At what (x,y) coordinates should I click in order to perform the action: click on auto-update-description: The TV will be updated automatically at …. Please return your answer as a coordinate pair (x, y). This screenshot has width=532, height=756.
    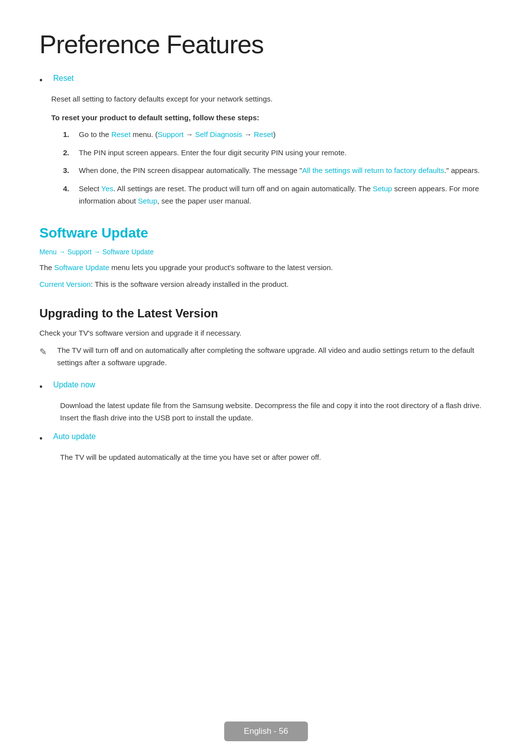
    Looking at the image, I should click on (276, 457).